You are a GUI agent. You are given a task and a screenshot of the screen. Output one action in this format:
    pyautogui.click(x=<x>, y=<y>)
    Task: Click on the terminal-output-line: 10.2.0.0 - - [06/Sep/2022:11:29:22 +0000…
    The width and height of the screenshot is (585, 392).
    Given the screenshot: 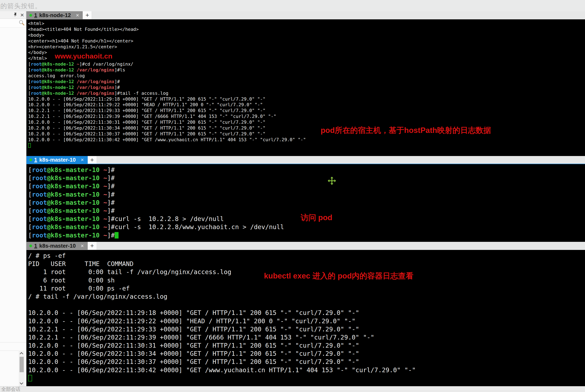 What is the action you would take?
    pyautogui.click(x=306, y=321)
    